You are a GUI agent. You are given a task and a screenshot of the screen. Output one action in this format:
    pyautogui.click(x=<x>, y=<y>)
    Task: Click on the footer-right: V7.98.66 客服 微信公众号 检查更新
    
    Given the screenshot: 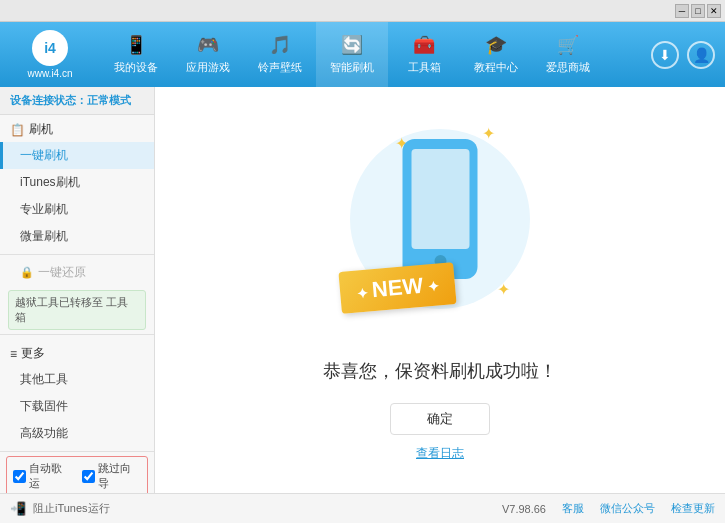 What is the action you would take?
    pyautogui.click(x=608, y=508)
    